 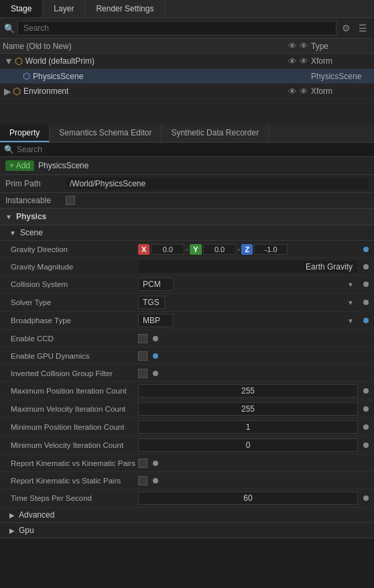 I want to click on report-kinematic-static-controls, so click(x=253, y=481).